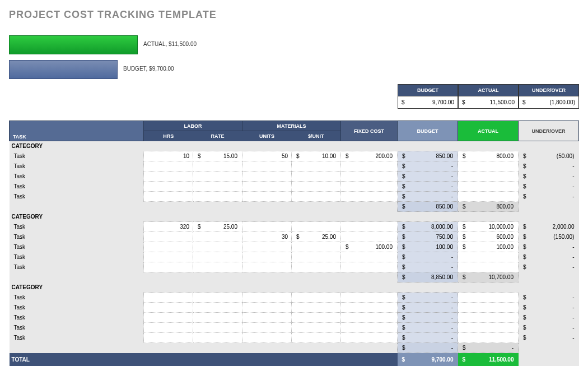 Image resolution: width=588 pixels, height=389 pixels. Describe the element at coordinates (169, 156) in the screenshot. I see `hrs-cell: 10` at that location.